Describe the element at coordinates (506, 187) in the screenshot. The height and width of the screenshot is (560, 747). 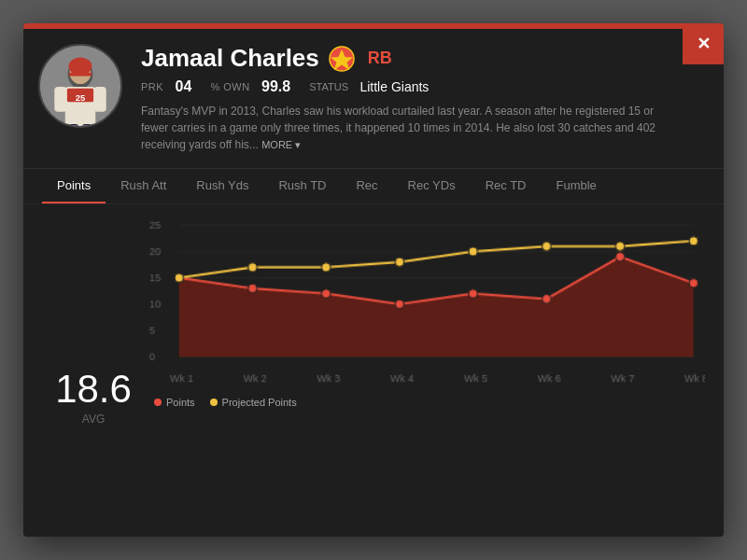
I see `tab-rec-td: Rec TD` at that location.